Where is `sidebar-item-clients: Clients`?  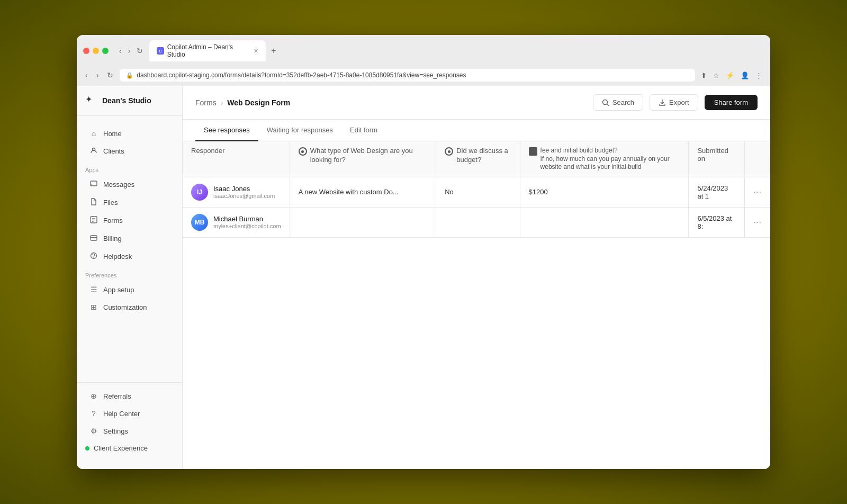
sidebar-item-clients: Clients is located at coordinates (129, 151).